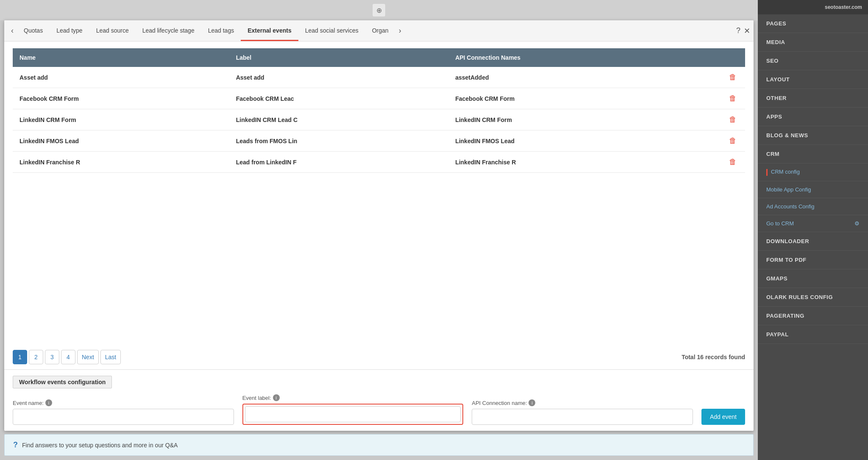  What do you see at coordinates (813, 154) in the screenshot?
I see `sidebar-item-crm: CRM` at bounding box center [813, 154].